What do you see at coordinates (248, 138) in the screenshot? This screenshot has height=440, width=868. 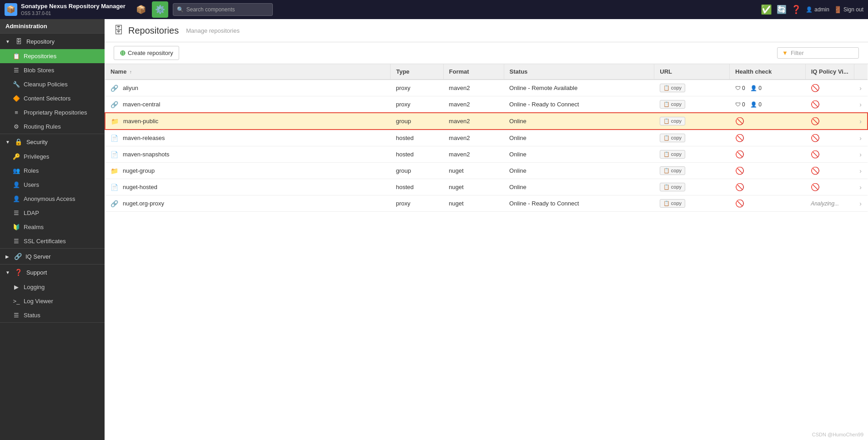 I see `cell-name: 📄maven-releases` at bounding box center [248, 138].